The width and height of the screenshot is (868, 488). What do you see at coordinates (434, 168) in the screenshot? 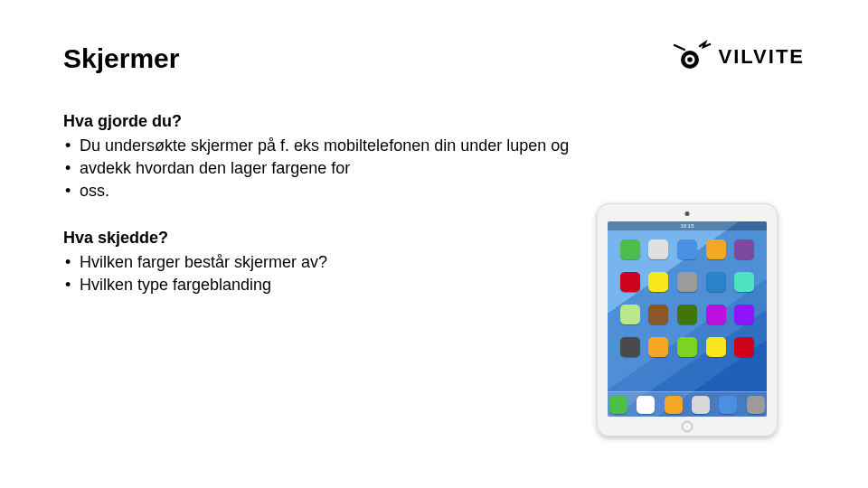
I see `list-item: avdekk hvordan den lager fargene for` at bounding box center [434, 168].